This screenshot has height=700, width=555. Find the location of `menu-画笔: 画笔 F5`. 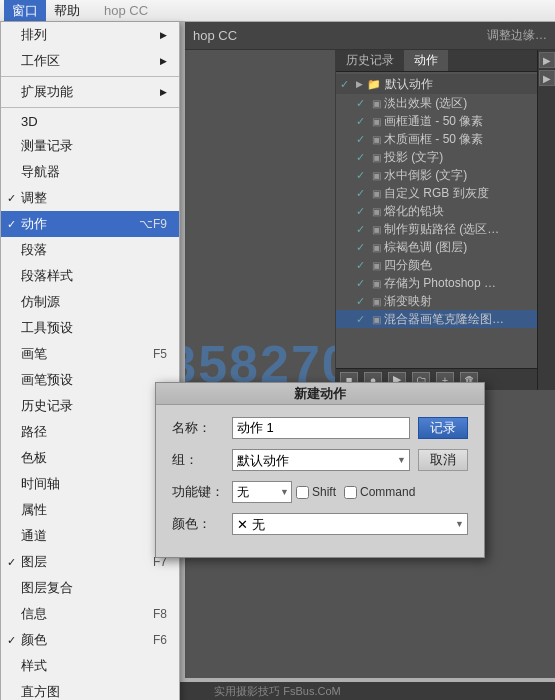

menu-画笔: 画笔 F5 is located at coordinates (90, 354).